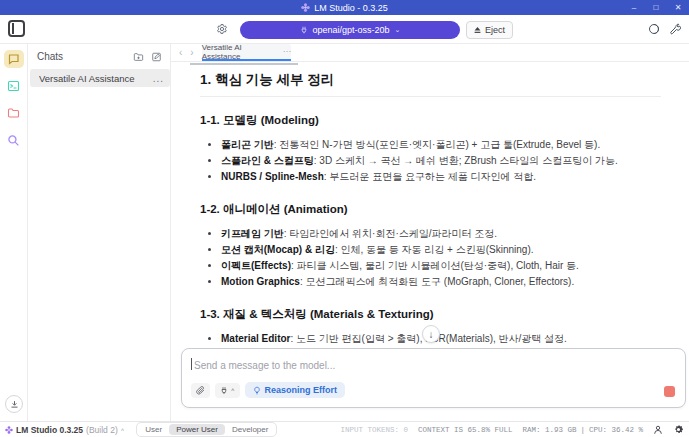 This screenshot has height=437, width=689. What do you see at coordinates (344, 429) in the screenshot?
I see `status-bar: LM Studio 0.3.25 (Build 2) ˄ User Power …` at bounding box center [344, 429].